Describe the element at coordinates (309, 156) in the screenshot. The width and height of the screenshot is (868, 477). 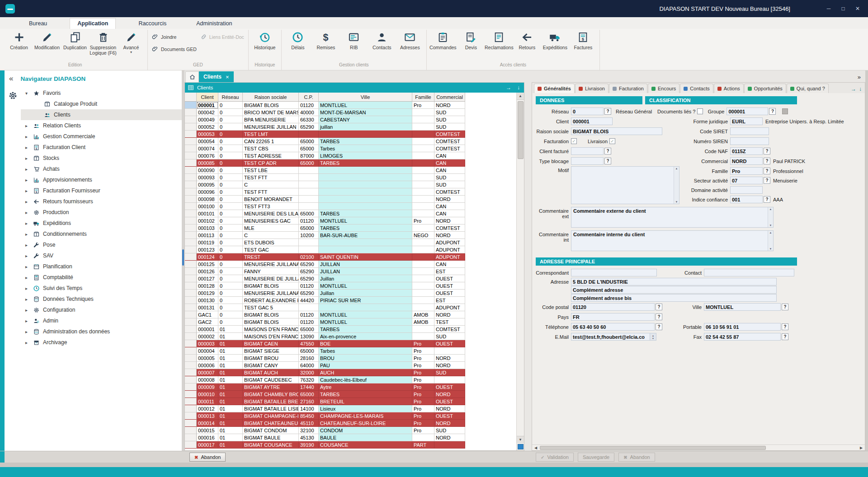
I see `cell-cp: 87000` at that location.